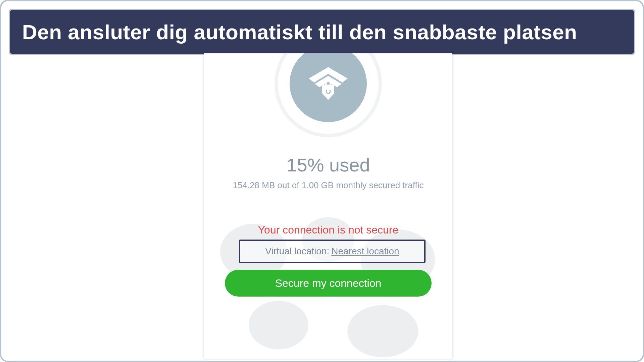  What do you see at coordinates (332, 251) in the screenshot?
I see `virtual-location-selector: Virtual location: Nearest location` at bounding box center [332, 251].